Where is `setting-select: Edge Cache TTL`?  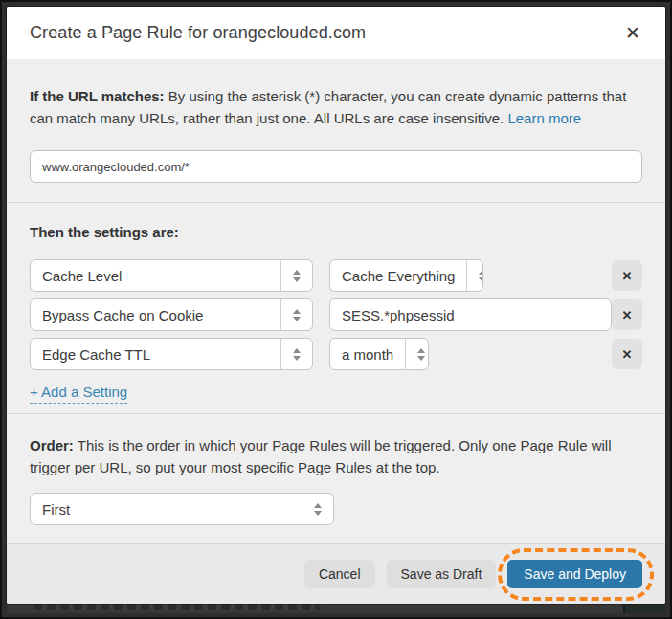 setting-select: Edge Cache TTL is located at coordinates (171, 354).